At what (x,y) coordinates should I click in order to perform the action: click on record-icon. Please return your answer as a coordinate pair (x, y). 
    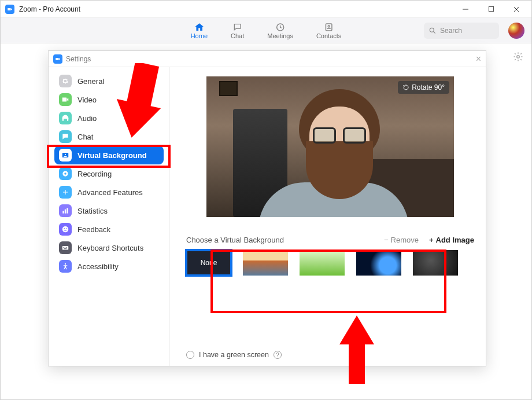
    Looking at the image, I should click on (65, 174).